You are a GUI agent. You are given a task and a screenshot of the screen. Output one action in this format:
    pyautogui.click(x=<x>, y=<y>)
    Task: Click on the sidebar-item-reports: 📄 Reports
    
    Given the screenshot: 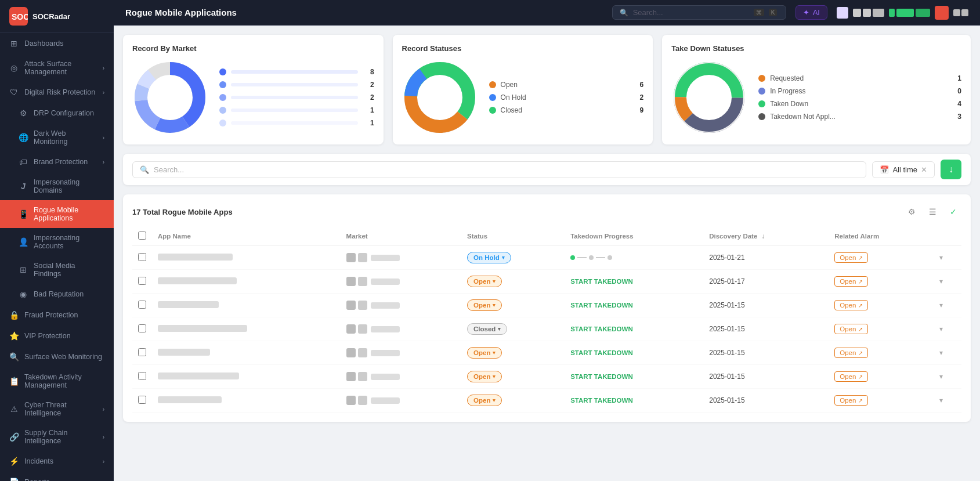 What is the action you would take?
    pyautogui.click(x=57, y=476)
    